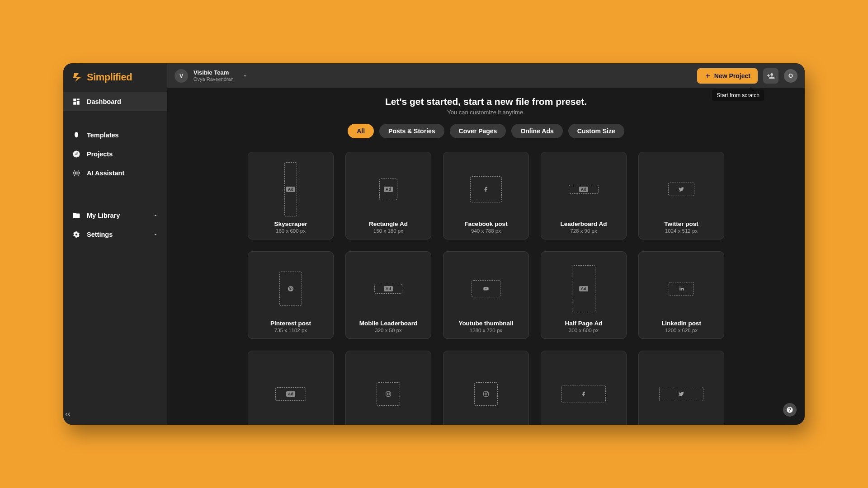 The image size is (868, 488). What do you see at coordinates (388, 196) in the screenshot?
I see `preset-card: AdRectangle Ad150 x 180 px` at bounding box center [388, 196].